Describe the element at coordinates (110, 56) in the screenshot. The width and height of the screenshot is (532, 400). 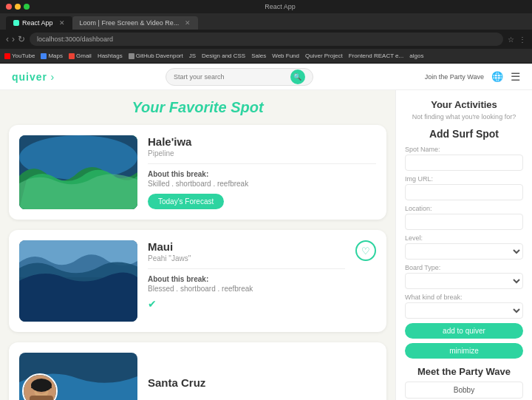
I see `bookmark-hashtags: Hashtags` at that location.